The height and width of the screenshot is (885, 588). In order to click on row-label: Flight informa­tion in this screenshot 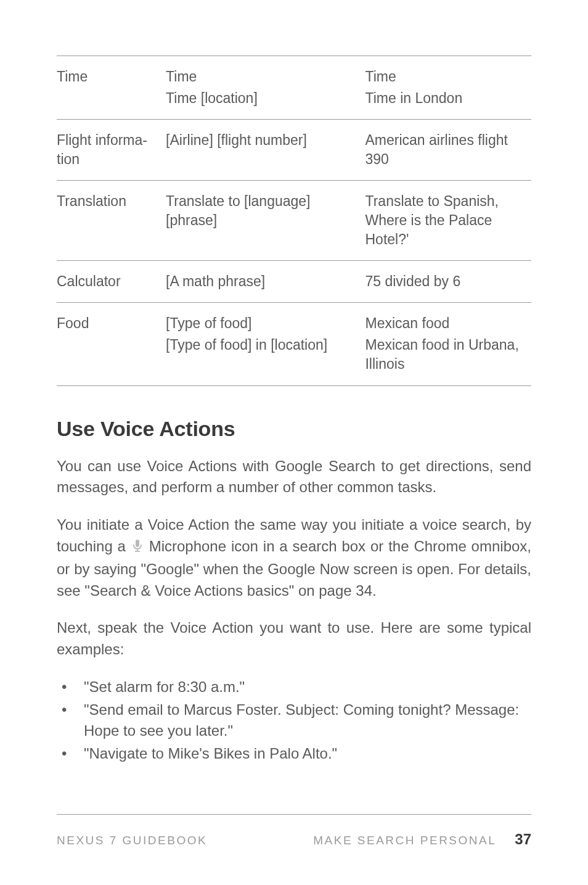, I will do `click(111, 150)`.